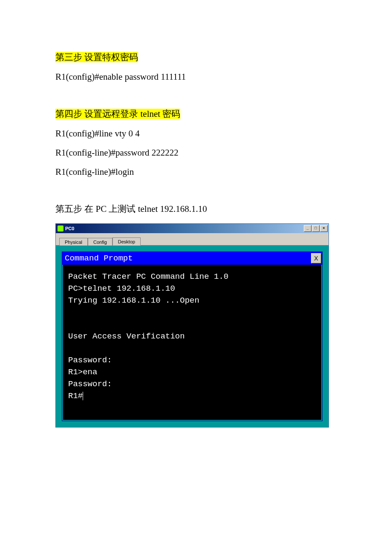  What do you see at coordinates (70, 228) in the screenshot?
I see `window-title: PC0` at bounding box center [70, 228].